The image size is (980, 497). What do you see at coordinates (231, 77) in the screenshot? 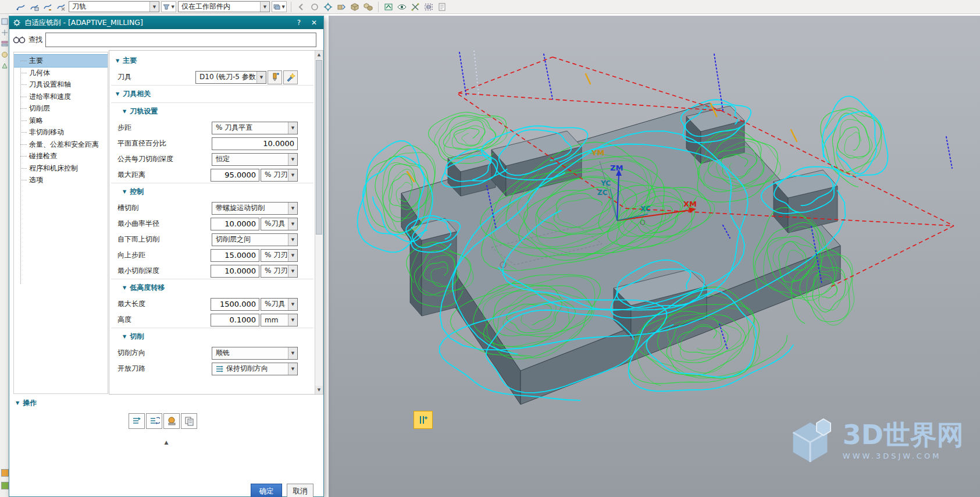
I see `tool-select: D10 (铣刀-5 参数 ▼` at bounding box center [231, 77].